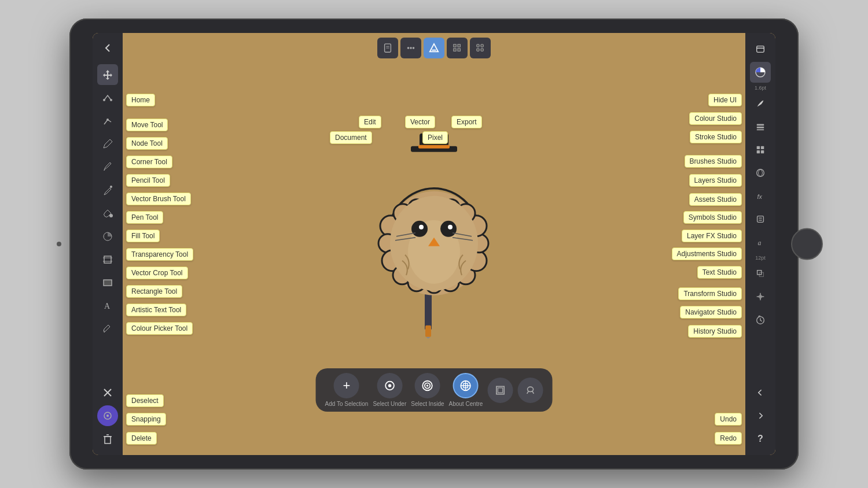 Image resolution: width=868 pixels, height=488 pixels. Describe the element at coordinates (411, 48) in the screenshot. I see `more-btn` at that location.